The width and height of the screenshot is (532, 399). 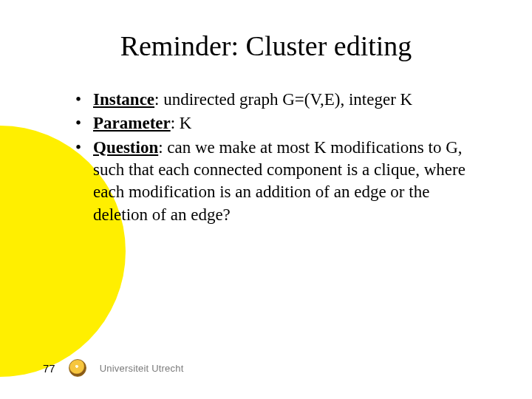 I want to click on slide-footer: 77 Universiteit Utrecht, so click(x=114, y=368).